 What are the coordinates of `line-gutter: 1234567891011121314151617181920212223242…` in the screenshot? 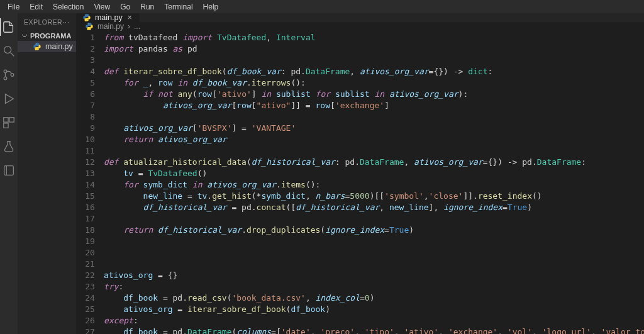 It's located at (90, 183).